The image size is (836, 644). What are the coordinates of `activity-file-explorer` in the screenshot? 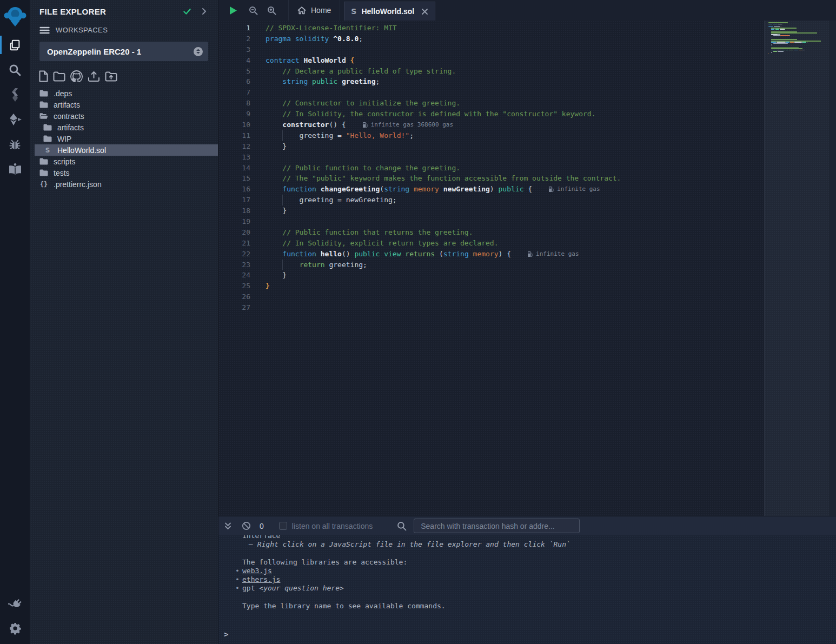 It's located at (15, 45).